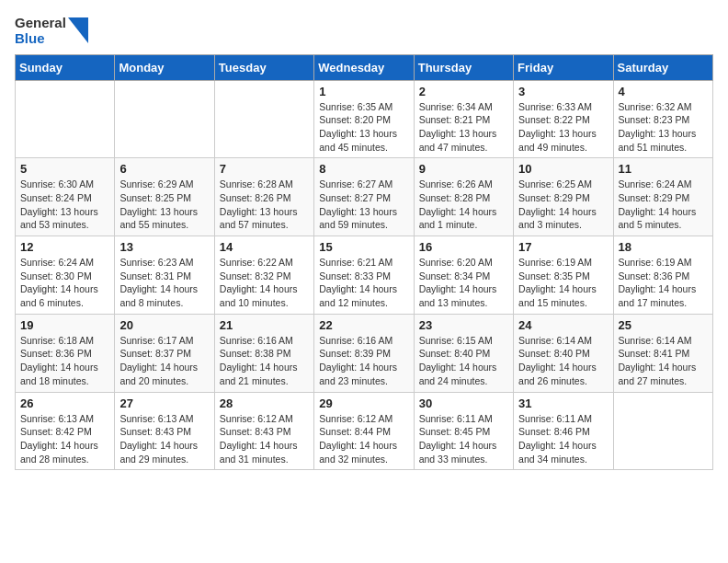 Image resolution: width=728 pixels, height=563 pixels. I want to click on day-info: Sunrise: 6:24 AMSunset: 8:29 PMDaylight:…, so click(664, 204).